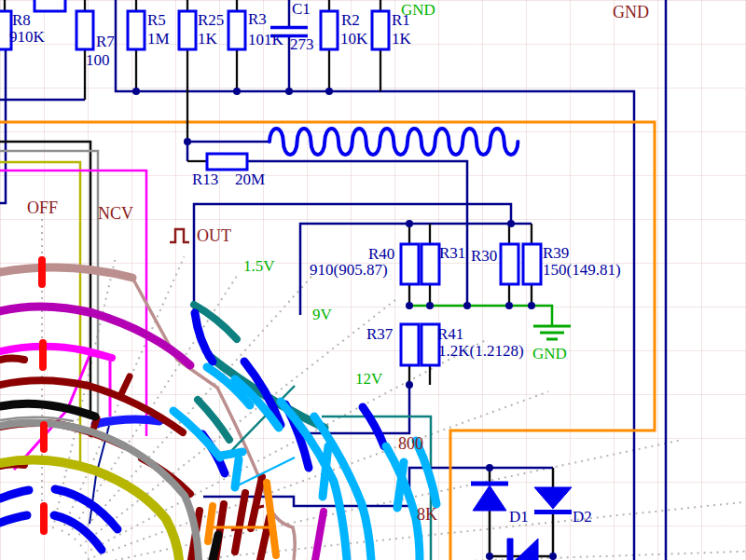  What do you see at coordinates (205, 179) in the screenshot?
I see `label-r13-ref: R13` at bounding box center [205, 179].